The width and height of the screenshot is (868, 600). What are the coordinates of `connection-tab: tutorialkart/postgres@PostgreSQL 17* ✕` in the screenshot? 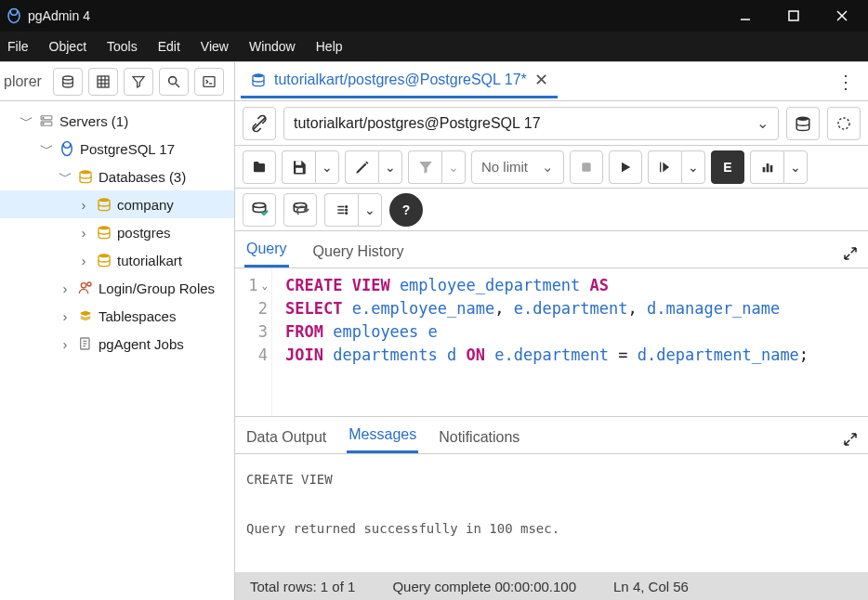 It's located at (400, 82).